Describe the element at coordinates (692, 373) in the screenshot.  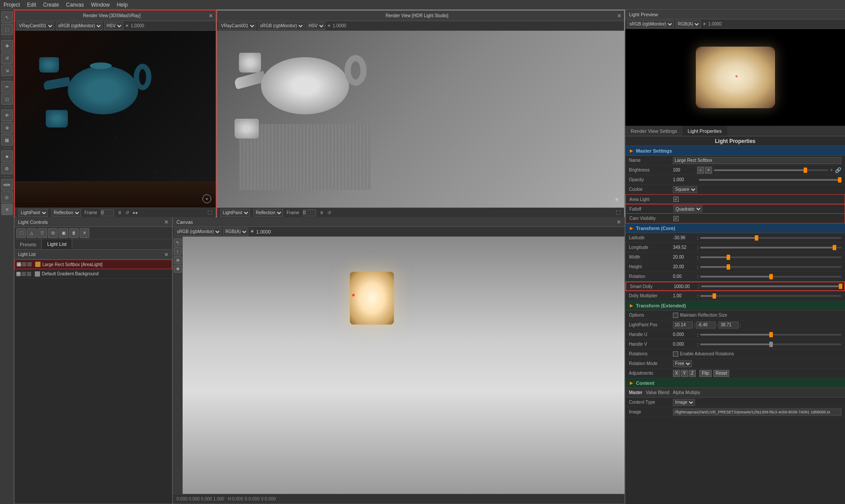
I see `adj-z-btn: Z` at that location.